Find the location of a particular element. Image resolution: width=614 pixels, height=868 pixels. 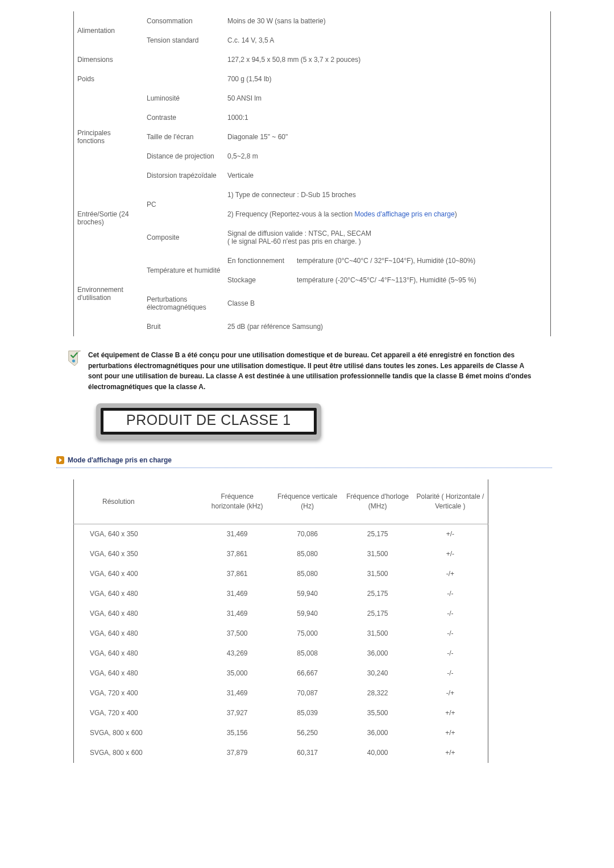

cat-env: Environnement d'utilisation is located at coordinates (109, 294).